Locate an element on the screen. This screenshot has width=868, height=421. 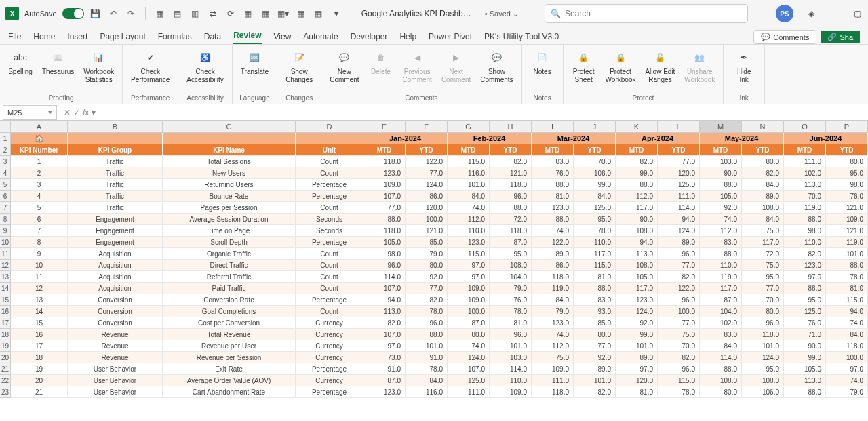
row-header-15: 15 is located at coordinates (5, 300).